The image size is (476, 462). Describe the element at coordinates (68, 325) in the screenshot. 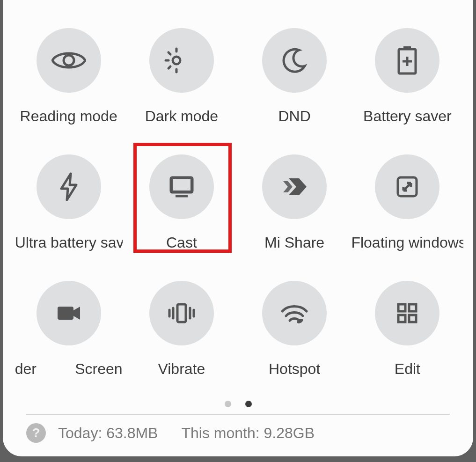

I see `tile-screen-recorder: der Screen` at that location.